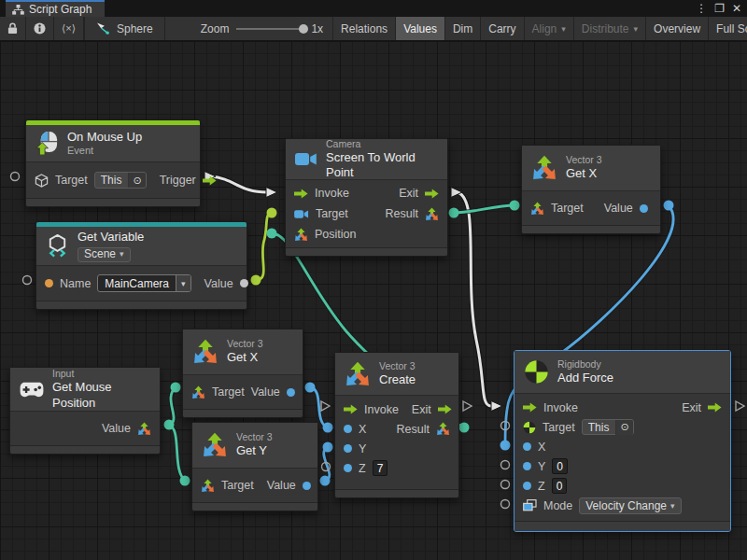 The height and width of the screenshot is (560, 747). What do you see at coordinates (215, 29) in the screenshot?
I see `zoom-label: Zoom` at bounding box center [215, 29].